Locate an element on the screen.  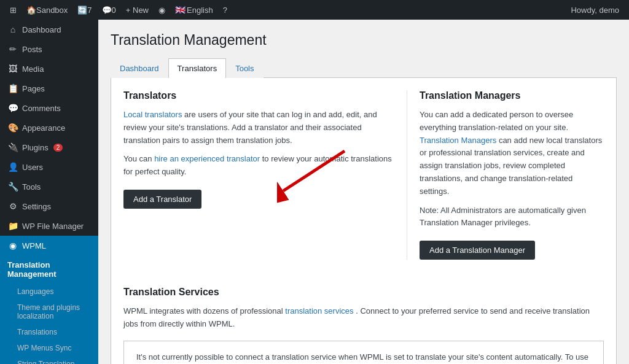
translation-managers-link: Translation Managers is located at coordinates (458, 140).